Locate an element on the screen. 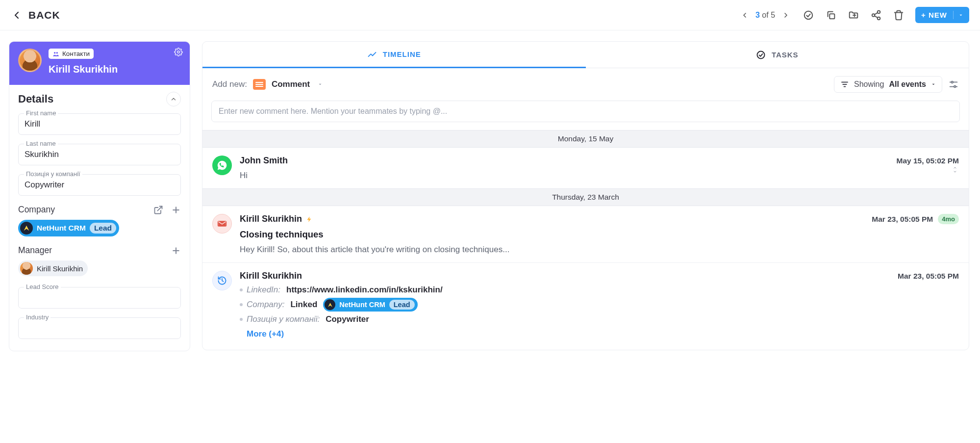  more-link: More (+4) is located at coordinates (265, 334).